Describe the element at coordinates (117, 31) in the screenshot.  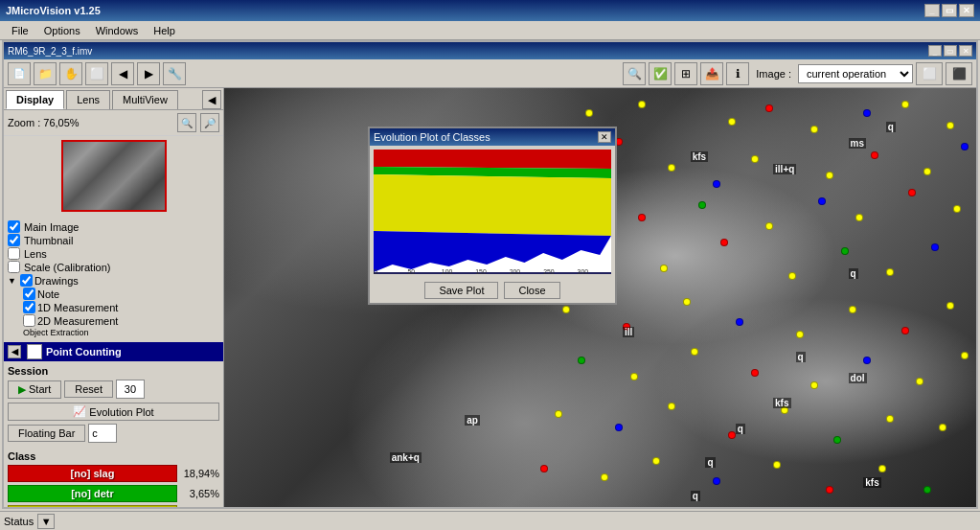
I see `menu-windows: Windows` at that location.